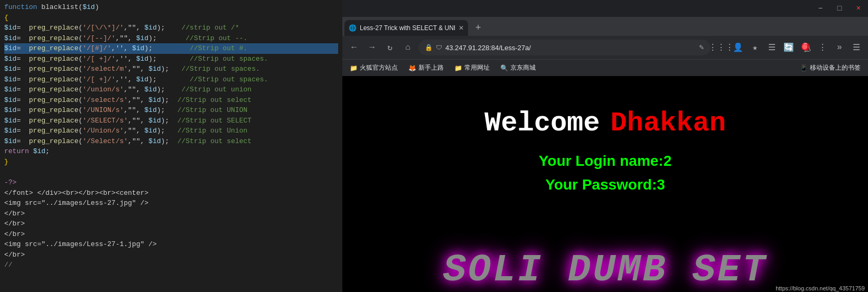  What do you see at coordinates (353, 28) in the screenshot?
I see `tab-favicon: 🌐` at bounding box center [353, 28].